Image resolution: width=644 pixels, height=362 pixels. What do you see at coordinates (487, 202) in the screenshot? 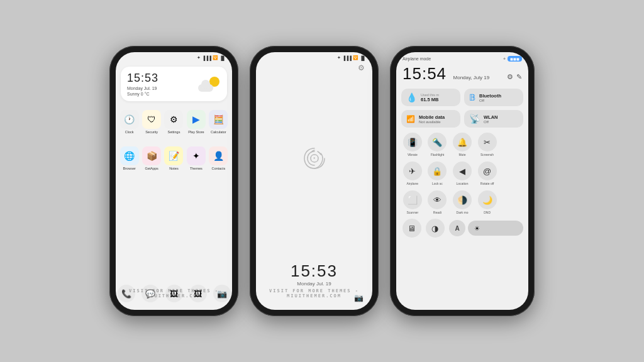
I see `dnd-item: 🌙 DND` at bounding box center [487, 202].